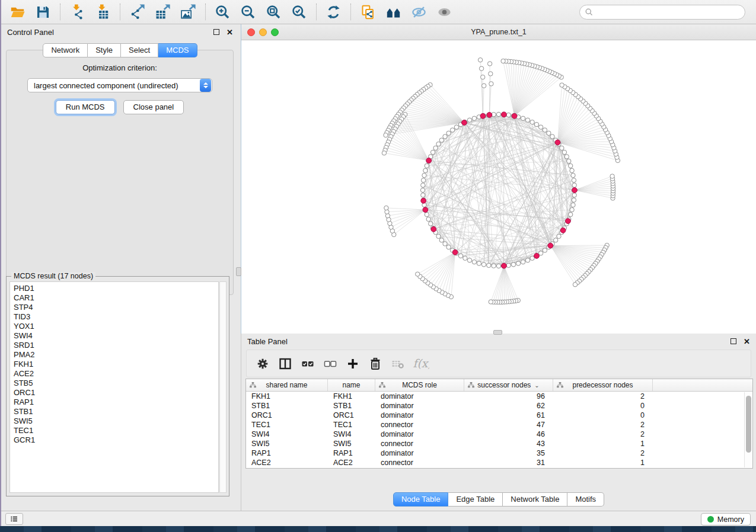 This screenshot has height=532, width=756. Describe the element at coordinates (230, 32) in the screenshot. I see `close-panel-icon: ✕` at that location.